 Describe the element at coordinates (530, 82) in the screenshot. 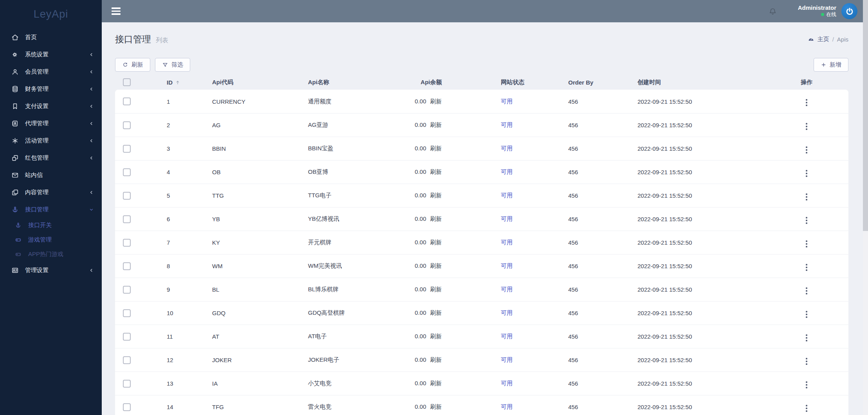

I see `column-header-status: 网站状态` at that location.